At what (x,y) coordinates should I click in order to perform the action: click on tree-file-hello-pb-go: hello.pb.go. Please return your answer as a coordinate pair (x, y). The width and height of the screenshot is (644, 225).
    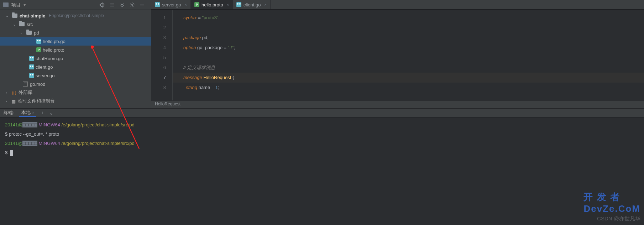
    Looking at the image, I should click on (75, 41).